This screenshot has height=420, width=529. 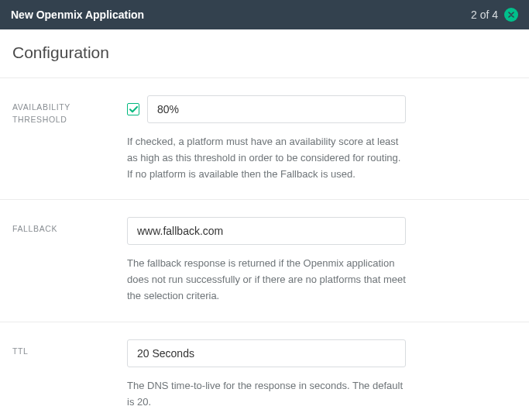 What do you see at coordinates (70, 375) in the screenshot?
I see `label-ttl: TTL` at bounding box center [70, 375].